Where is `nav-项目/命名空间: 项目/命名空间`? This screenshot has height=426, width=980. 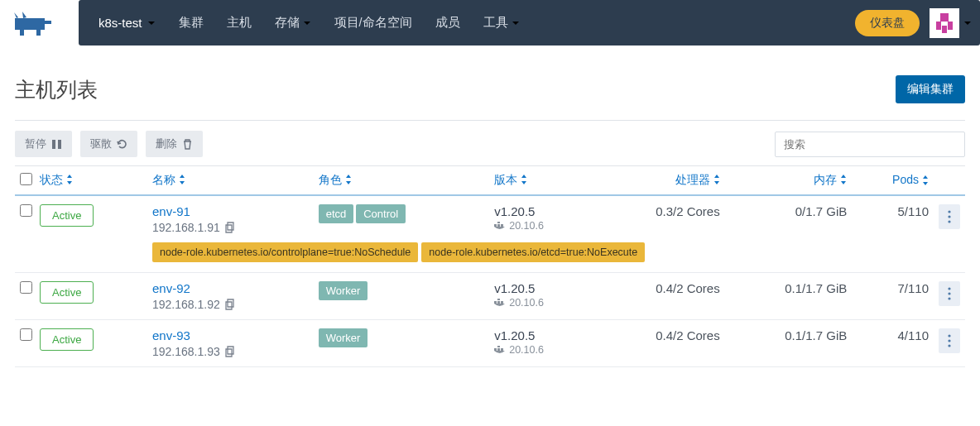
nav-项目/命名空间: 项目/命名空间 is located at coordinates (373, 23).